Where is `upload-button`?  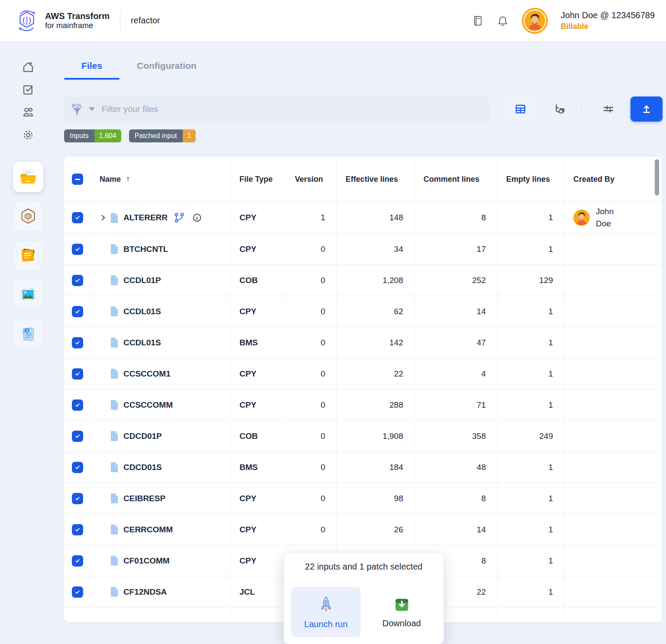 upload-button is located at coordinates (647, 109).